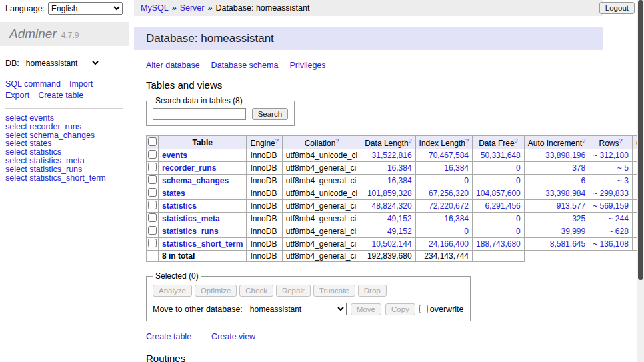  Describe the element at coordinates (565, 155) in the screenshot. I see `auto-increment-link: 33,898,196` at that location.